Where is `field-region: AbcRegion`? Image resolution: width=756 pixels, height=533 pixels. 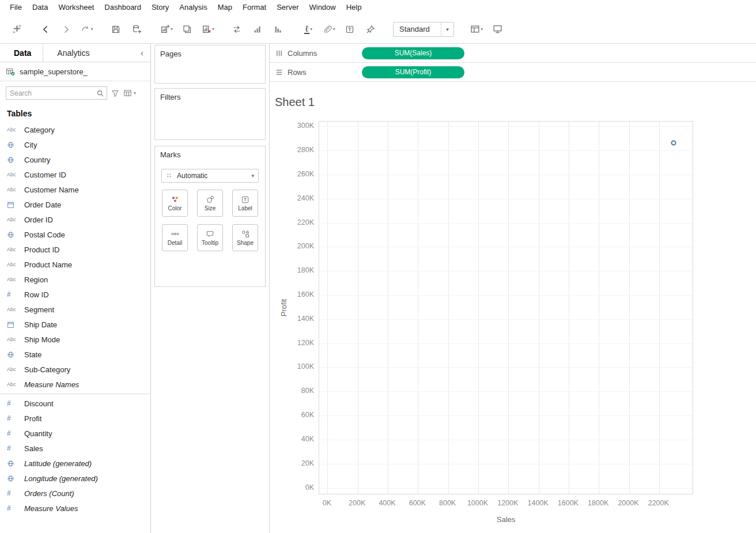 field-region: AbcRegion is located at coordinates (75, 279).